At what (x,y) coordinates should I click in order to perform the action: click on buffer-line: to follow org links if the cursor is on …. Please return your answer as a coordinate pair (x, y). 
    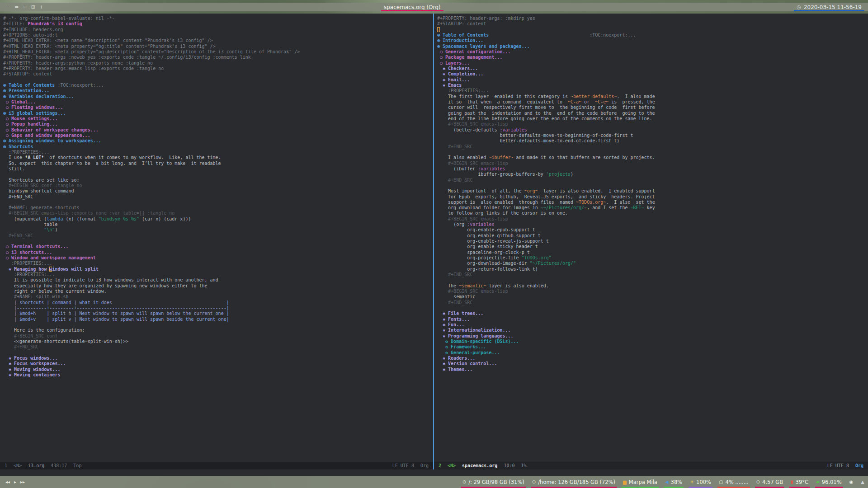
    Looking at the image, I should click on (653, 213).